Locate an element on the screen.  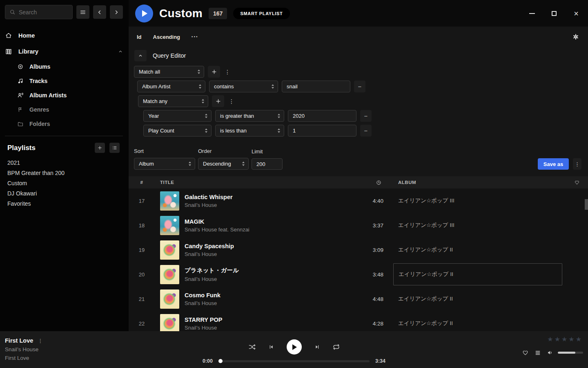
volume-button is located at coordinates (550, 352).